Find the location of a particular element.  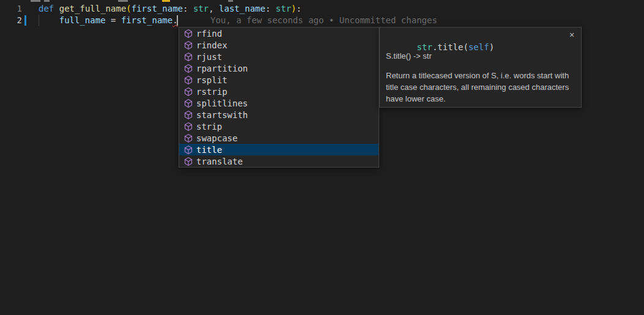

suggestion-label: strip is located at coordinates (209, 127).